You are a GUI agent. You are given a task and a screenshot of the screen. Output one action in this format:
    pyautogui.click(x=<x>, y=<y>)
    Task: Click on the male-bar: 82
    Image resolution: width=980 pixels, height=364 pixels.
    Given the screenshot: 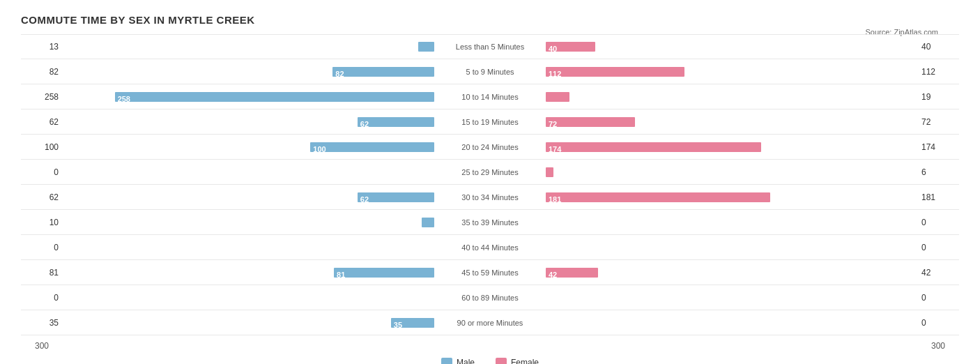 What is the action you would take?
    pyautogui.click(x=383, y=72)
    